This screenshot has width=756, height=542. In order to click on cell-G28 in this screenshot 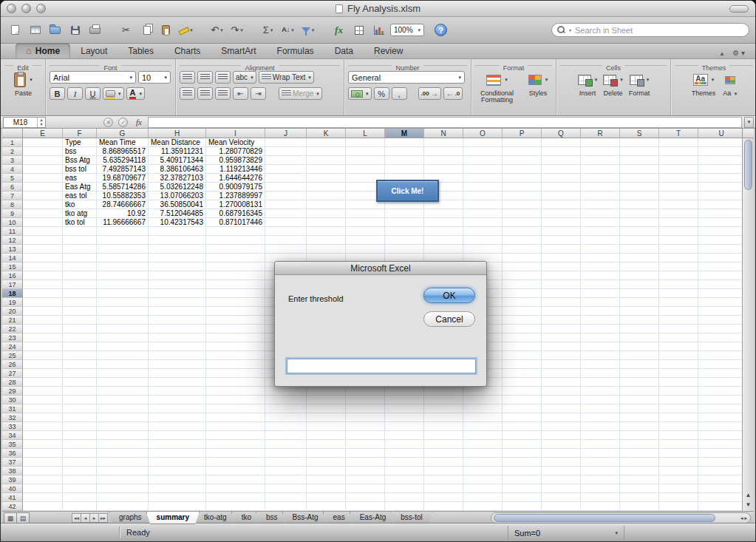, I will do `click(123, 382)`.